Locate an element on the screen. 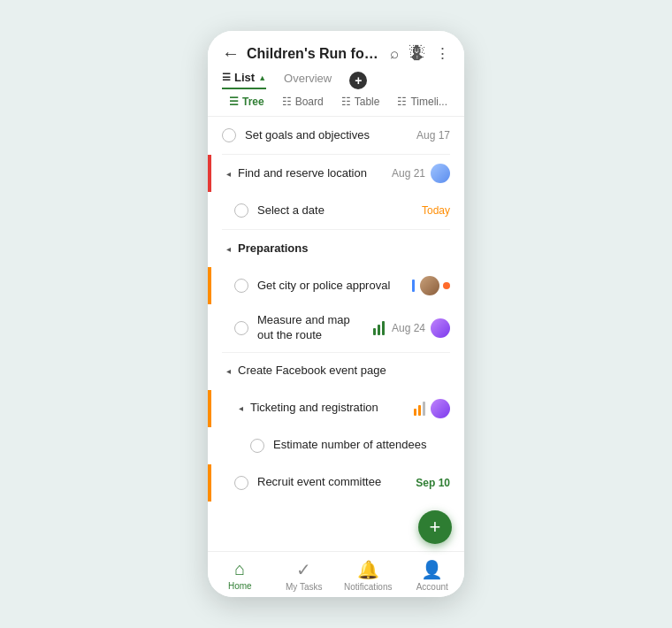 The width and height of the screenshot is (672, 628). nav-home-label: Home is located at coordinates (241, 586).